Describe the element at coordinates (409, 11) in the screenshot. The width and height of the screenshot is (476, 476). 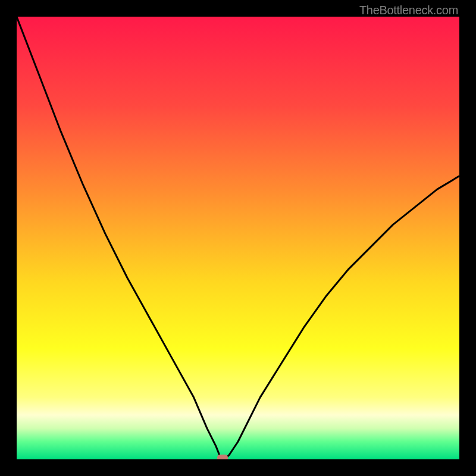
I see `watermark-text: TheBottleneck.com` at that location.